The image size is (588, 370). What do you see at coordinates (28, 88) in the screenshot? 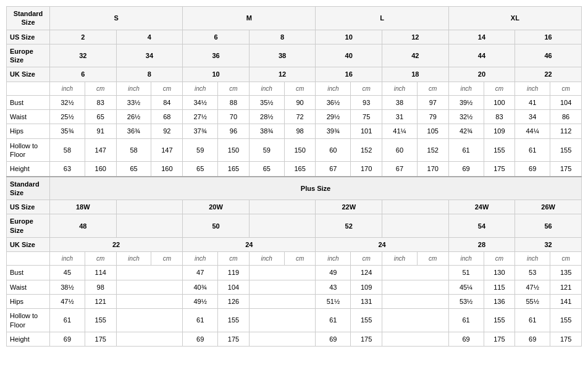
I see `unit-spacer` at bounding box center [28, 88].